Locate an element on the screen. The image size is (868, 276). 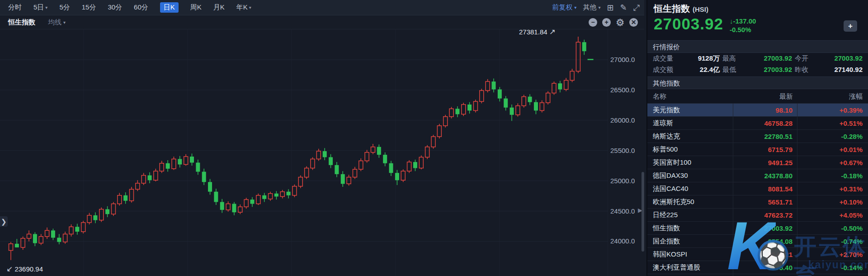
settings-gear-icon: ⚙ is located at coordinates (620, 23).